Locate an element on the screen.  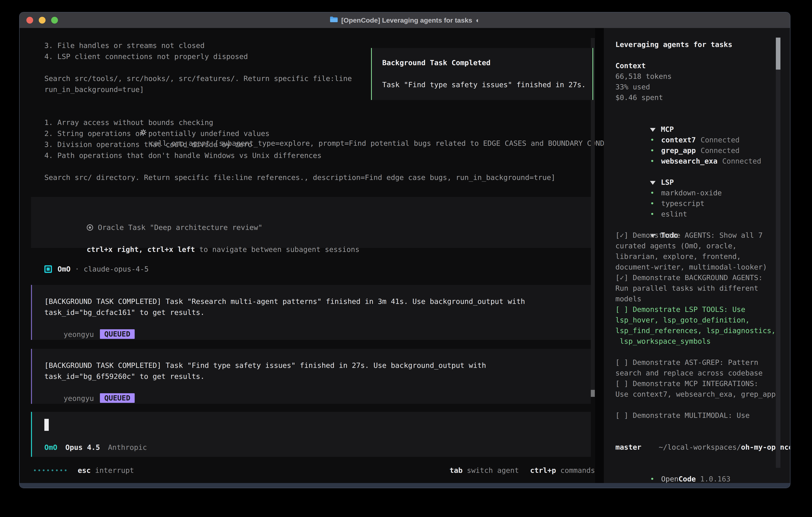
oracle-hint-keys: ctrl+x right, ctrl+x left is located at coordinates (141, 249).